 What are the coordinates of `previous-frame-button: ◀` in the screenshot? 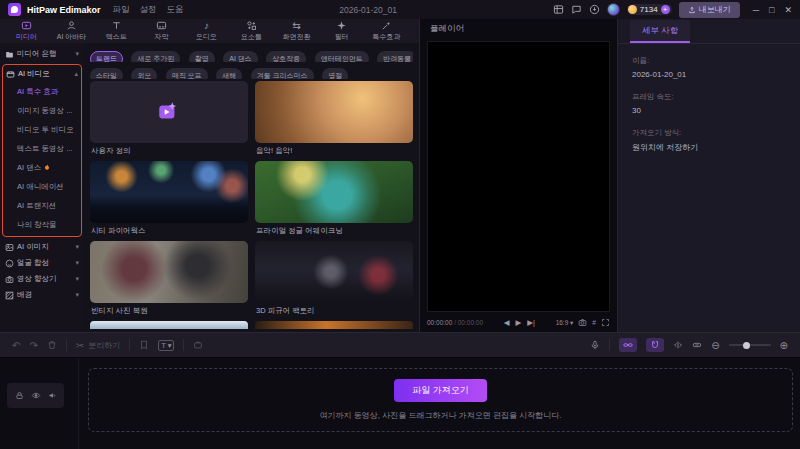 It's located at (507, 322).